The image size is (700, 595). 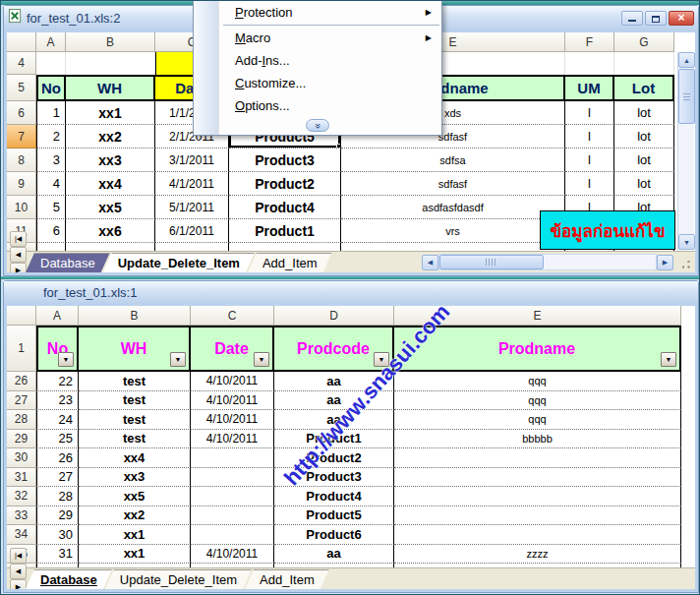 I want to click on scroll-right-icon: ▶, so click(x=665, y=263).